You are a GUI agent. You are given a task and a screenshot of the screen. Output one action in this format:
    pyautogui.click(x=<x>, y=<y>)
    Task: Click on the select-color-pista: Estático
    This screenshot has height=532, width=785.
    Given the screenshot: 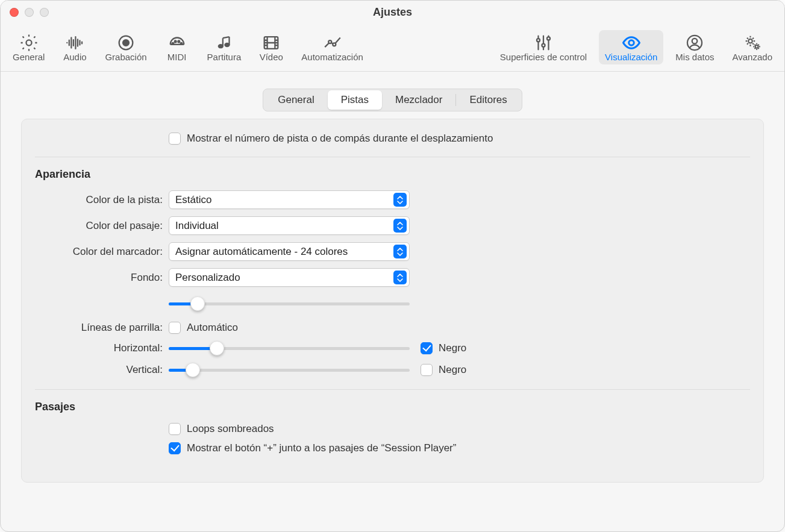 What is the action you would take?
    pyautogui.click(x=289, y=200)
    